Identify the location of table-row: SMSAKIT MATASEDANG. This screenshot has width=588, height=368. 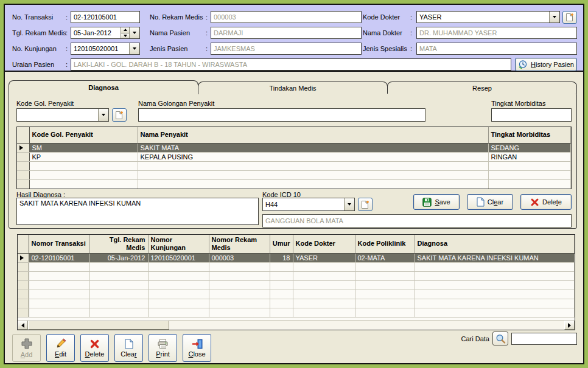
(294, 147).